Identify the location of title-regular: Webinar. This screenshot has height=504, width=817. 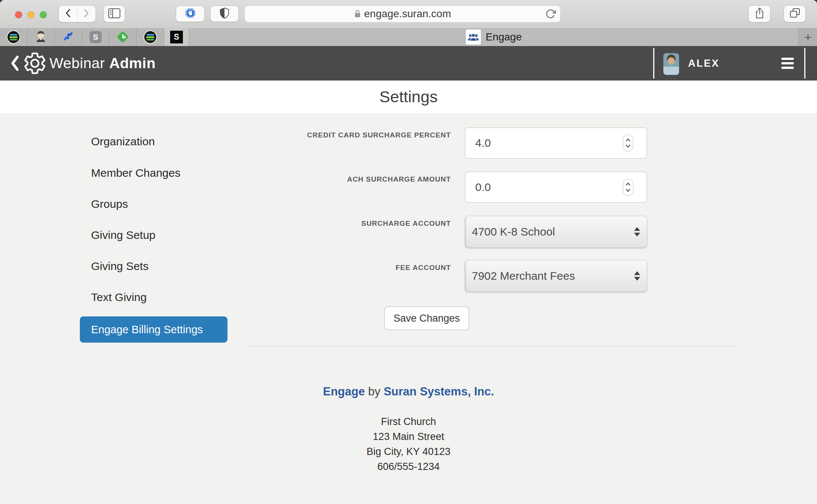
(77, 63).